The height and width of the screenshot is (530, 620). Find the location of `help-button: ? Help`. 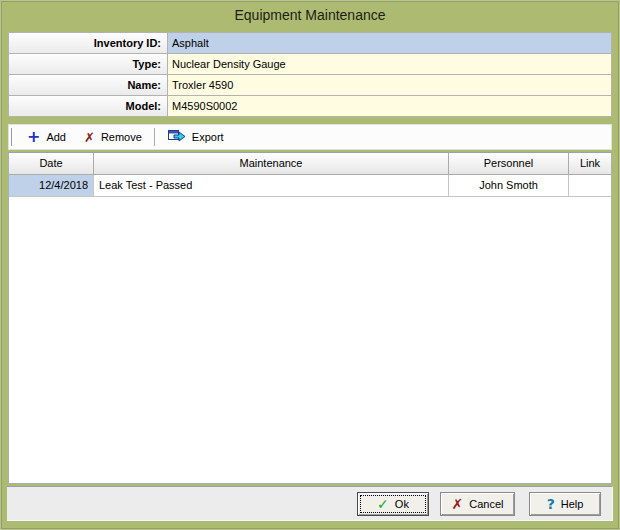

help-button: ? Help is located at coordinates (565, 504).